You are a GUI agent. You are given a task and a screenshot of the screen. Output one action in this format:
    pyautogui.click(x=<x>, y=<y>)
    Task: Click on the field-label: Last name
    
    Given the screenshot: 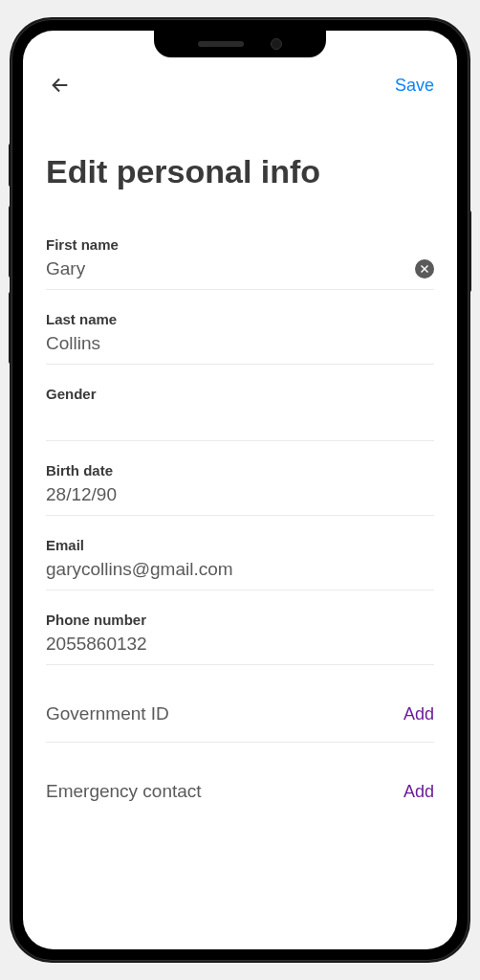 What is the action you would take?
    pyautogui.click(x=240, y=320)
    